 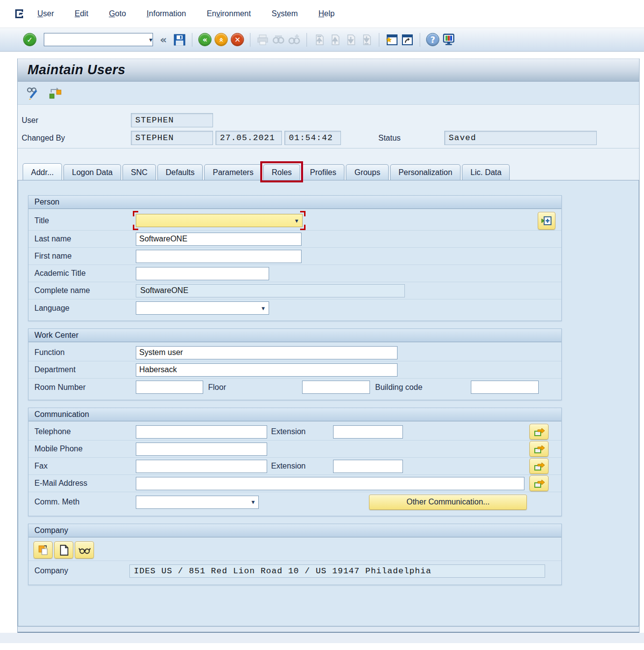 What do you see at coordinates (539, 449) in the screenshot?
I see `mobile-other-button` at bounding box center [539, 449].